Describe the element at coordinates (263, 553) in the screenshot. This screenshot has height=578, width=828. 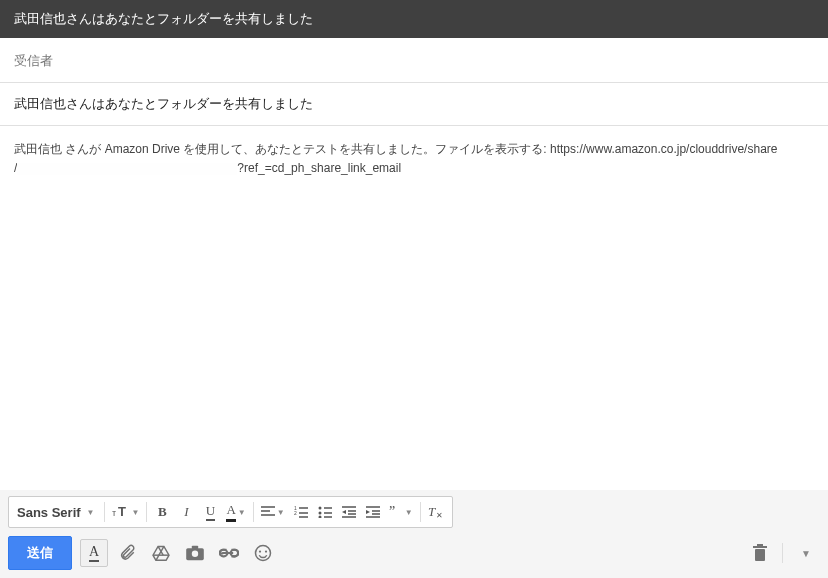
I see `insert-emoji-button` at that location.